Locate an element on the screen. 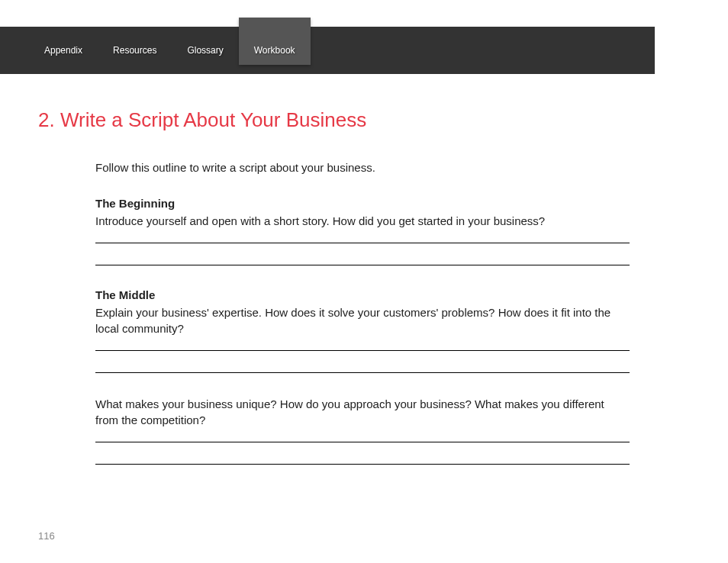 The width and height of the screenshot is (728, 563). nav-bar: Appendix Resources Glossary Workbook is located at coordinates (327, 50).